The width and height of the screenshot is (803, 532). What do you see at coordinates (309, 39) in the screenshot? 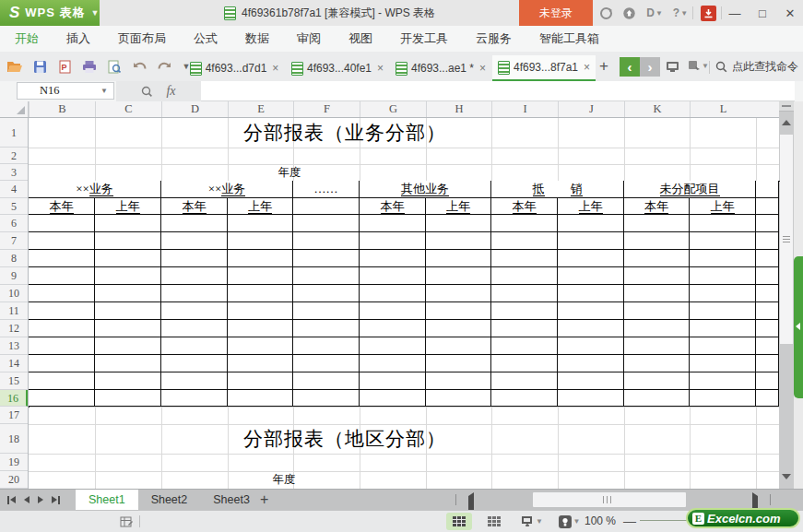
I see `menu-tab-6: 审阅` at bounding box center [309, 39].